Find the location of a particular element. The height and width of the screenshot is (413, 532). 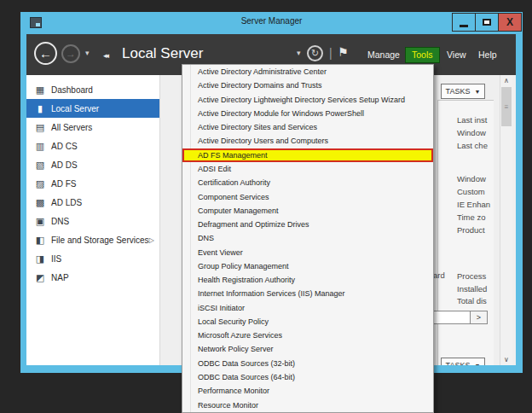

tasks-button: TASKS ▼ is located at coordinates (463, 91).